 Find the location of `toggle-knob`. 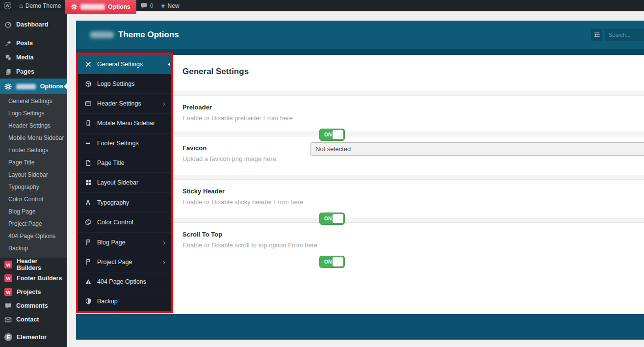

toggle-knob is located at coordinates (338, 219).